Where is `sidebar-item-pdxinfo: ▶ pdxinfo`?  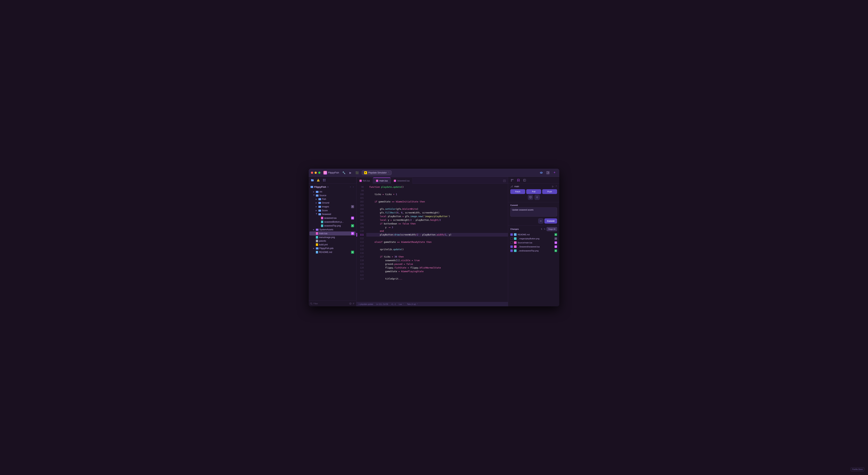
sidebar-item-pdxinfo: ▶ pdxinfo is located at coordinates (332, 241).